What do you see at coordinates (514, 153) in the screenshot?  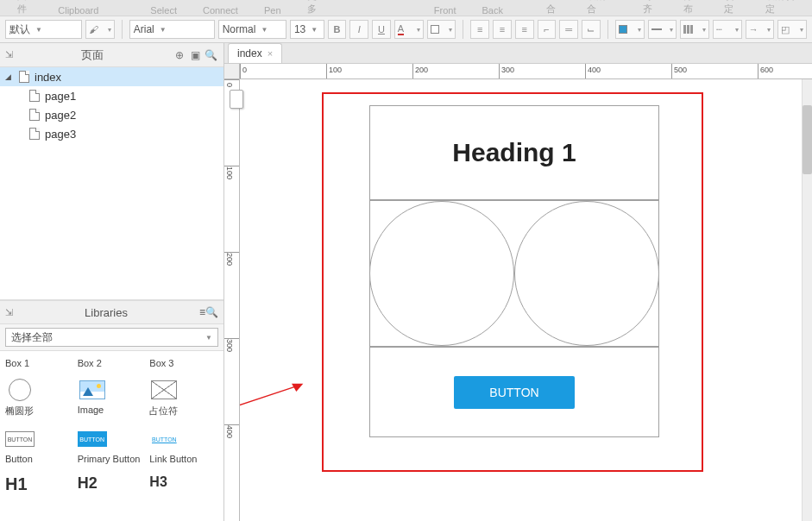 I see `wireframe-heading-box: Heading 1` at bounding box center [514, 153].